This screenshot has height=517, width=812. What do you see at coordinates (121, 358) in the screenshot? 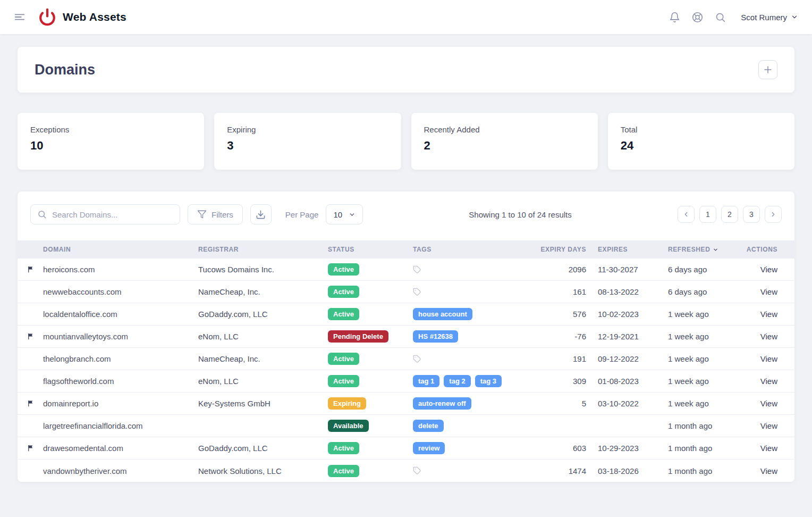
I see `domain-cell: thelongbranch.com` at bounding box center [121, 358].